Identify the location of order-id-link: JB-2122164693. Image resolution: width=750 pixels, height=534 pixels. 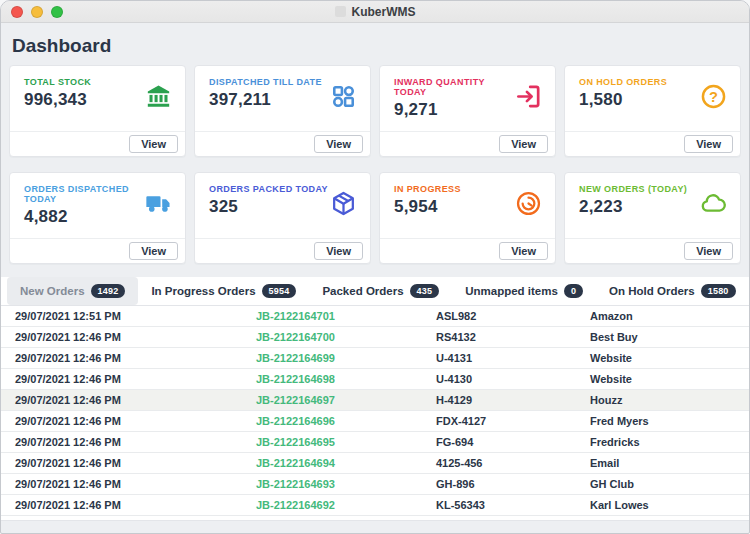
(332, 484).